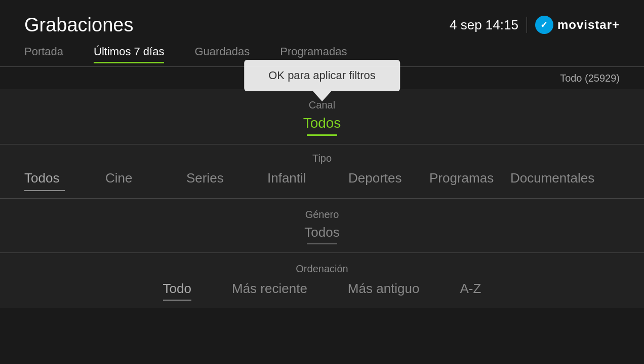 The image size is (644, 364). What do you see at coordinates (389, 180) in the screenshot?
I see `tipo-item-deportes: Deportes` at bounding box center [389, 180].